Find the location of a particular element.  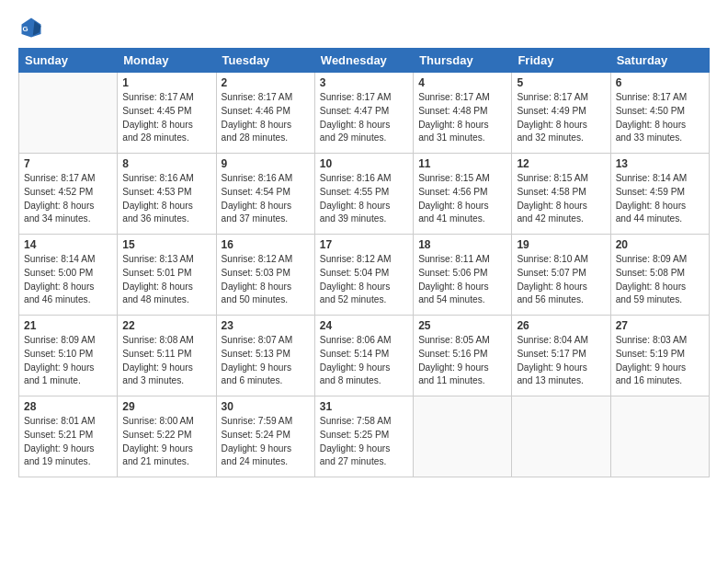

day-info: Sunrise: 8:12 AMSunset: 5:04 PMDaylight:… is located at coordinates (364, 280).